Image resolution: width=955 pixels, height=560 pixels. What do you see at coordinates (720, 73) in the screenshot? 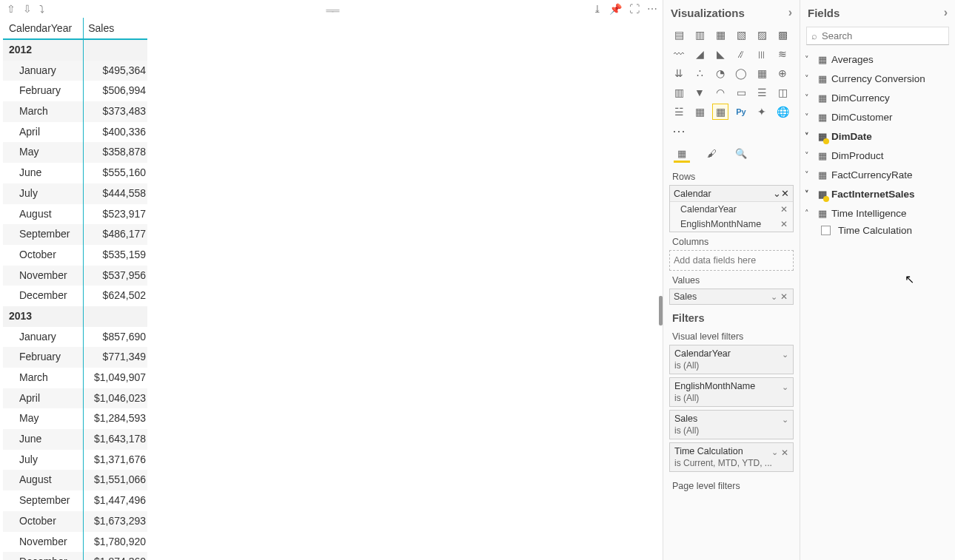
I see `pie-chart-icon: ◔` at bounding box center [720, 73].